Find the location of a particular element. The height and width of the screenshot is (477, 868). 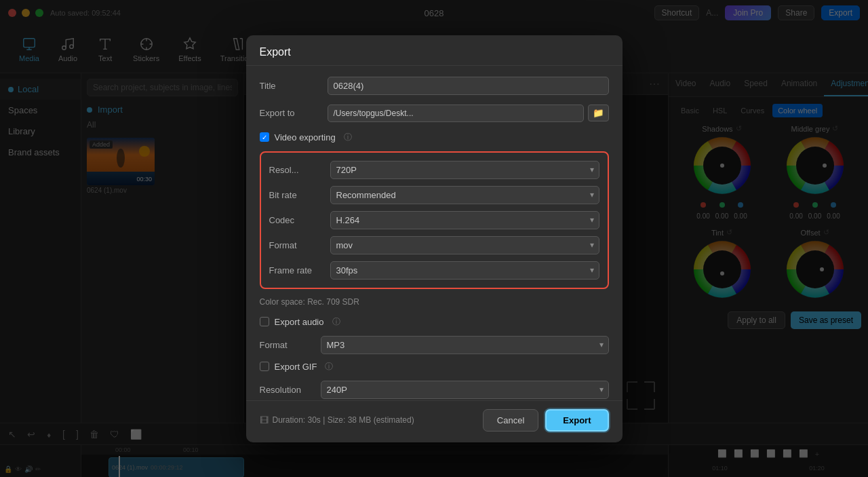

codec-row: Codec H.264 is located at coordinates (434, 220).